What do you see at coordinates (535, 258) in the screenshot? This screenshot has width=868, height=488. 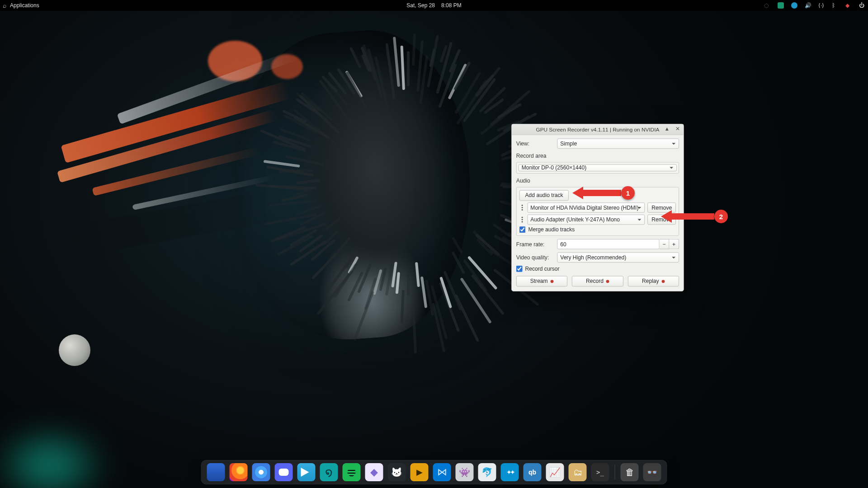 I see `video-quality-label: Video quality:` at bounding box center [535, 258].